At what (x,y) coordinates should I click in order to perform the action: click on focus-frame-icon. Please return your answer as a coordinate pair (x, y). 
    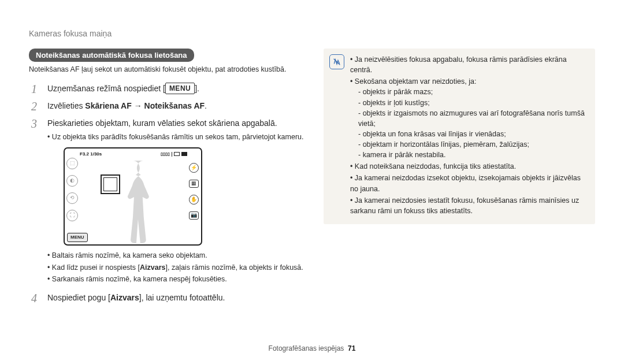
    Looking at the image, I should click on (110, 184).